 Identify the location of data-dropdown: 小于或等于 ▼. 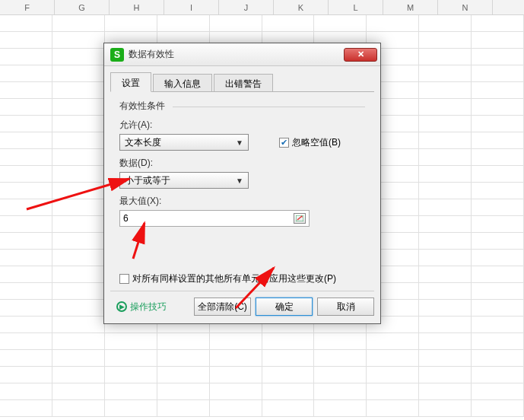
(184, 180).